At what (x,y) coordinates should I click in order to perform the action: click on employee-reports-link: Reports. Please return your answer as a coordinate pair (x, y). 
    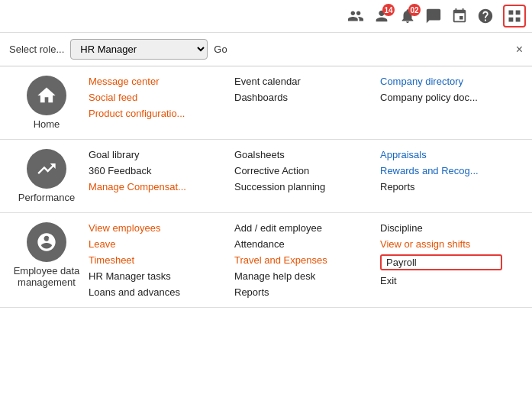
    Looking at the image, I should click on (295, 292).